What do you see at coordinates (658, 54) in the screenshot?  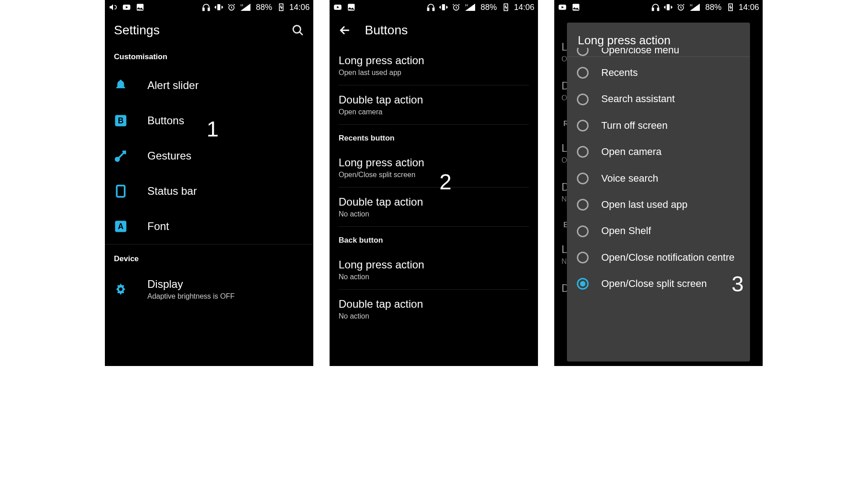 I see `radio-option-peek: Open/close menu` at bounding box center [658, 54].